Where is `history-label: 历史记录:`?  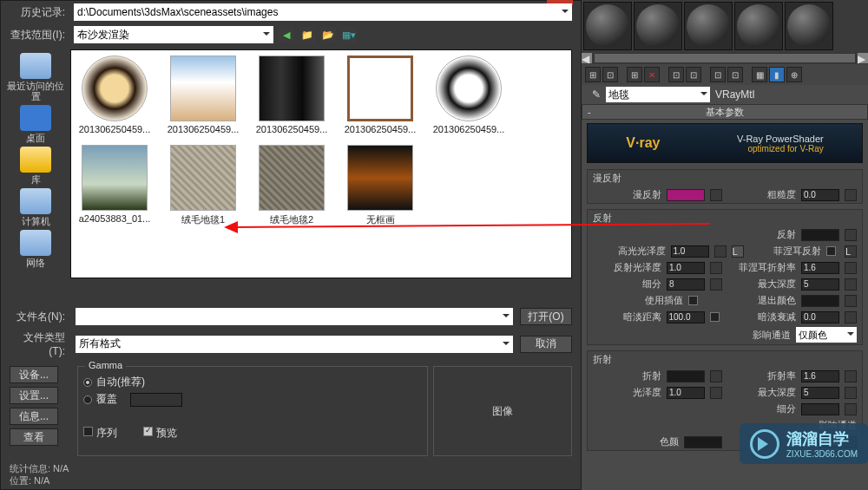 history-label: 历史记录: is located at coordinates (39, 12).